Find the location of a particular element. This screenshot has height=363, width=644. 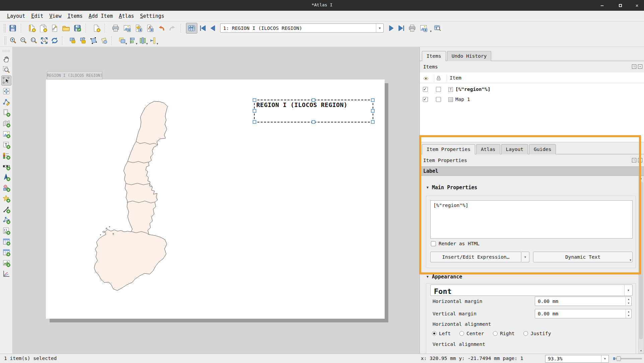

move-content-tool-button is located at coordinates (6, 91).